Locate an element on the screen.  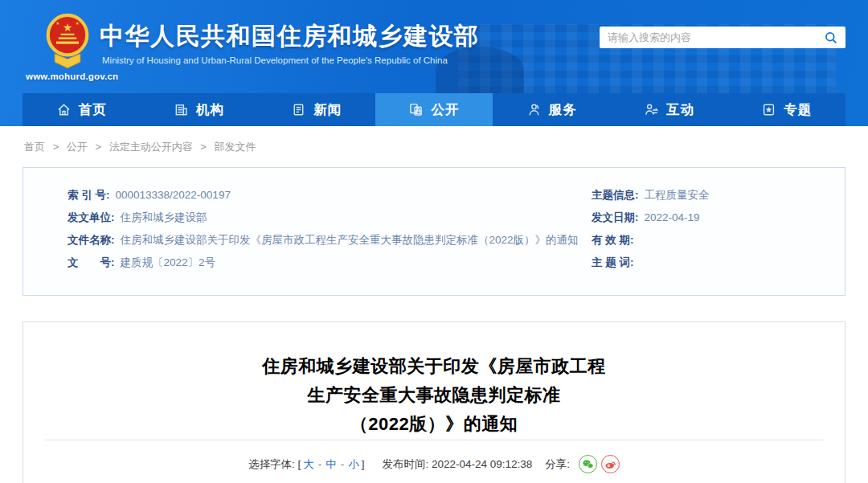
bracket-open: [ is located at coordinates (299, 465).